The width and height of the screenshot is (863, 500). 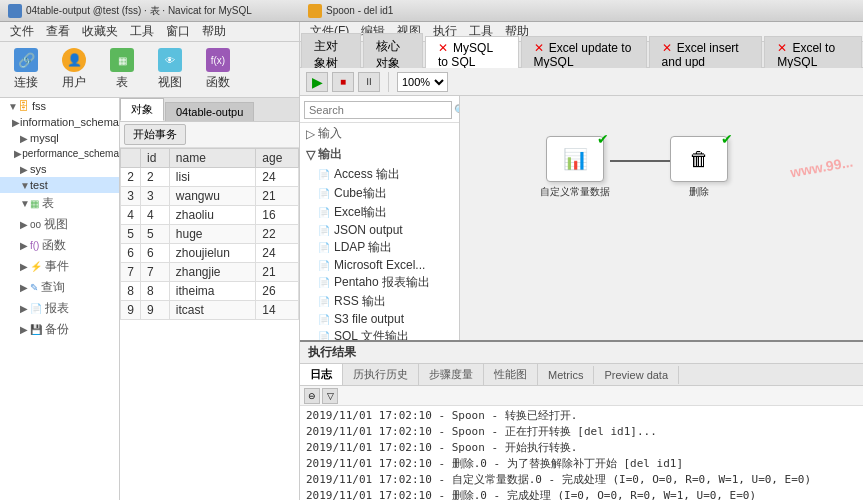 I want to click on output-tree-item: 📄Cube输出, so click(x=380, y=194).